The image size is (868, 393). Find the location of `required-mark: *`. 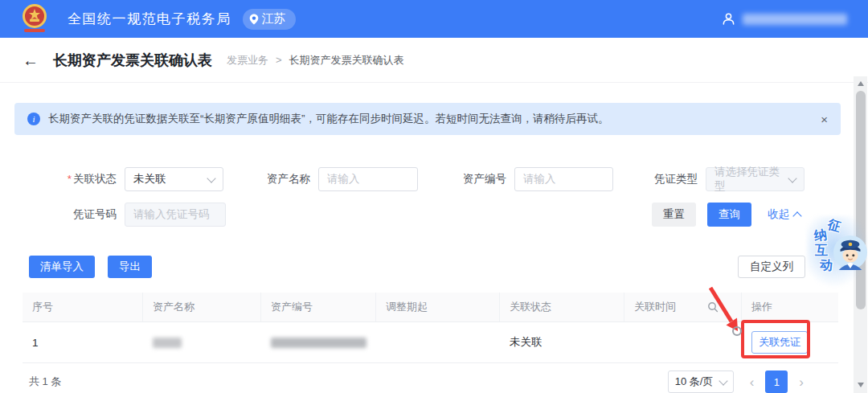

required-mark: * is located at coordinates (69, 178).